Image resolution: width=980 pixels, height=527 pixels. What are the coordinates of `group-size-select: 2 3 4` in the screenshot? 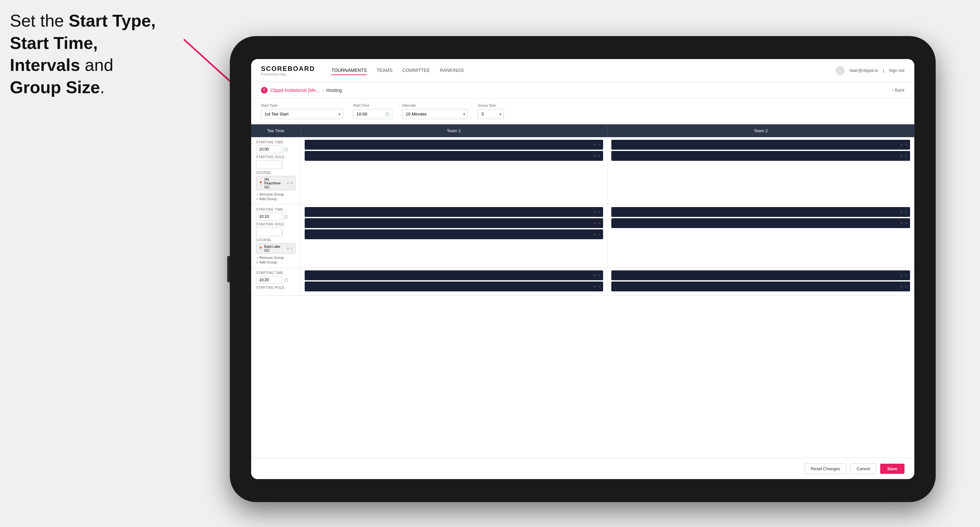 It's located at (491, 114).